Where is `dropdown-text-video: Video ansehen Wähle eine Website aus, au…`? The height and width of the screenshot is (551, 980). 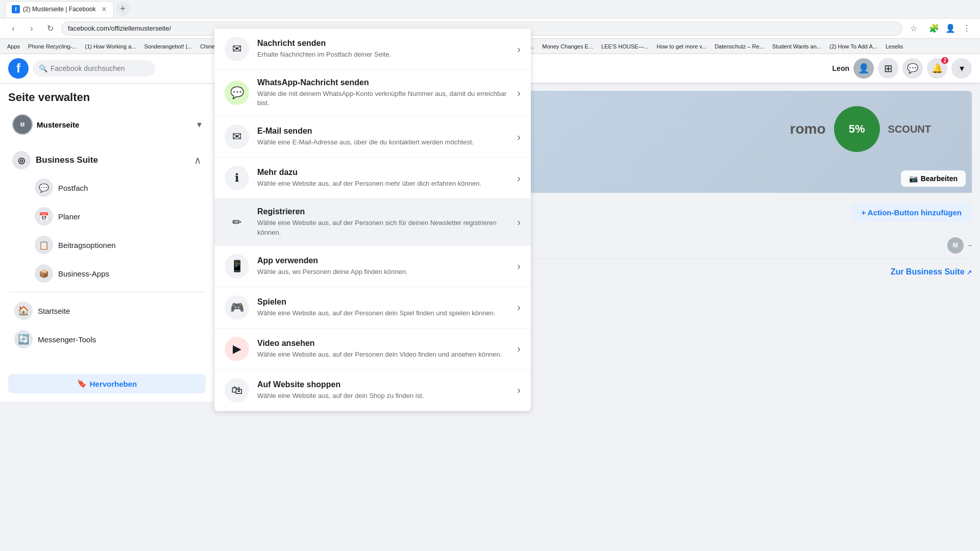 dropdown-text-video: Video ansehen Wähle eine Website aus, au… is located at coordinates (385, 349).